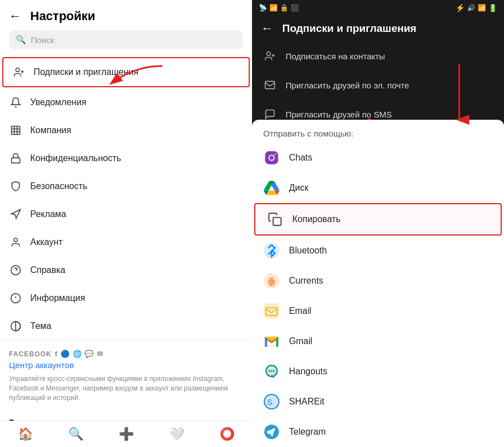  Describe the element at coordinates (126, 72) in the screenshot. I see `menu-item-subscriptions: Подписки и приглашения` at that location.